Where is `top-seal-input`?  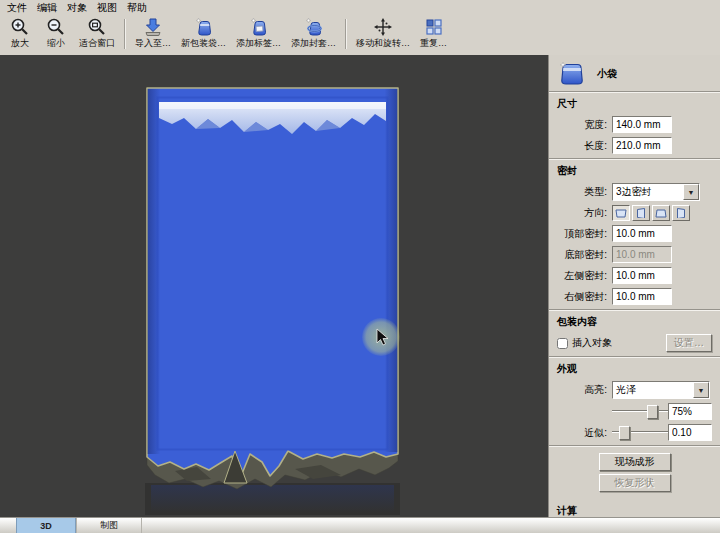
top-seal-input is located at coordinates (642, 234).